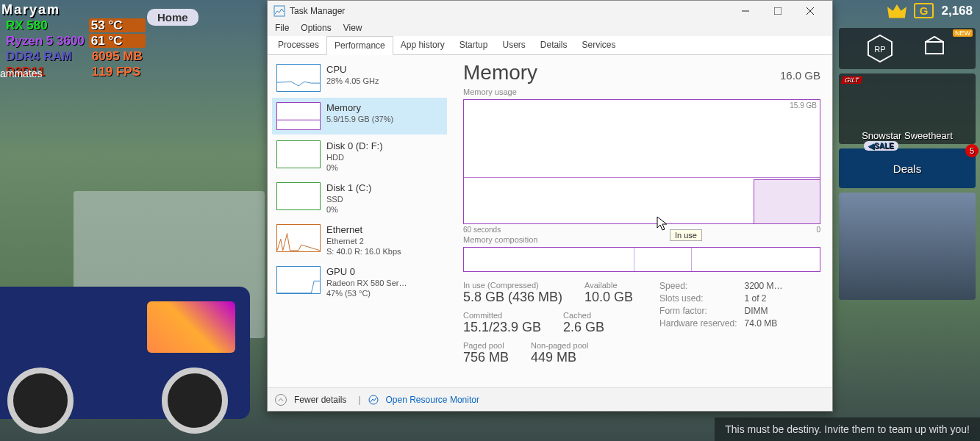  I want to click on tab-details: Details, so click(554, 46).